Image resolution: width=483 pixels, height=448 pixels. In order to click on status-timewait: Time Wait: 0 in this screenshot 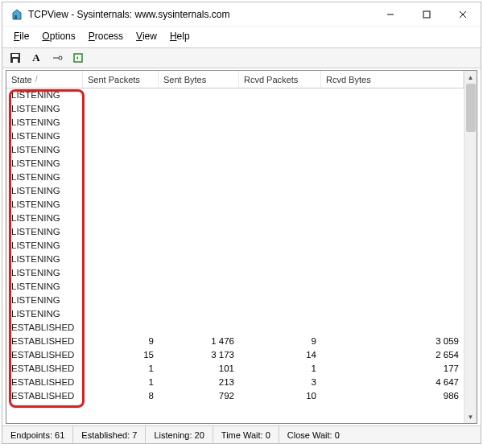, I will do `click(246, 434)`.